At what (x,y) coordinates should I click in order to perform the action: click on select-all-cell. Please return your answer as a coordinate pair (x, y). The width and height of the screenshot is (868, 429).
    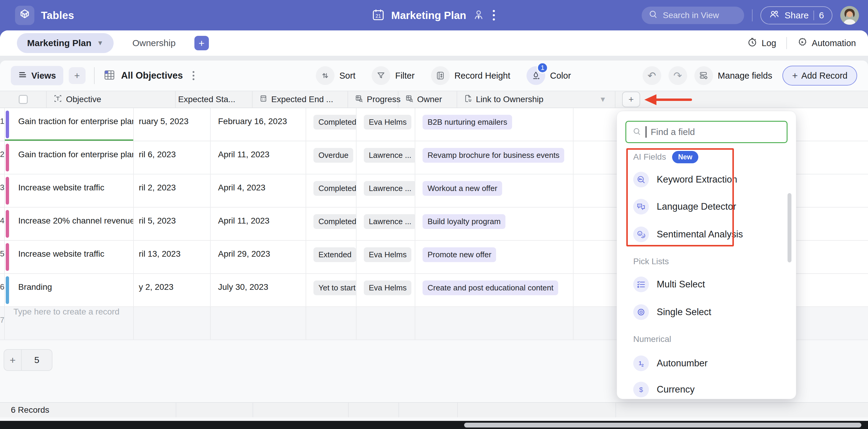
    Looking at the image, I should click on (24, 99).